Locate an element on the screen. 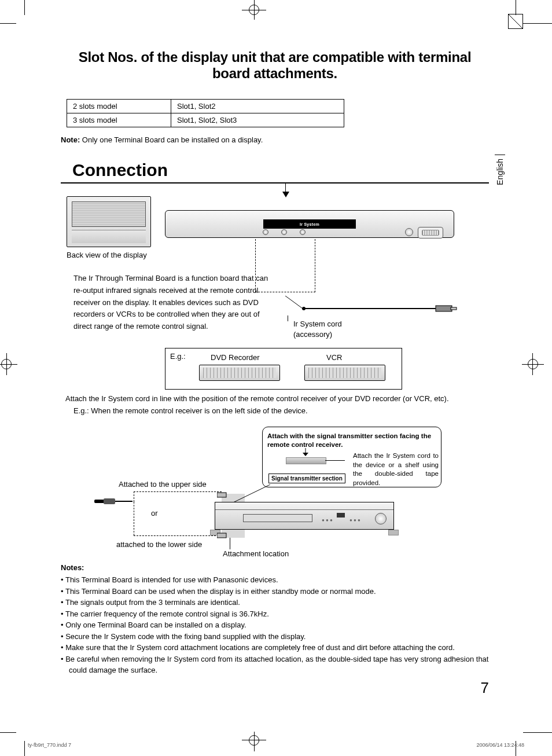 The image size is (552, 756). display-back-illustration is located at coordinates (109, 222).